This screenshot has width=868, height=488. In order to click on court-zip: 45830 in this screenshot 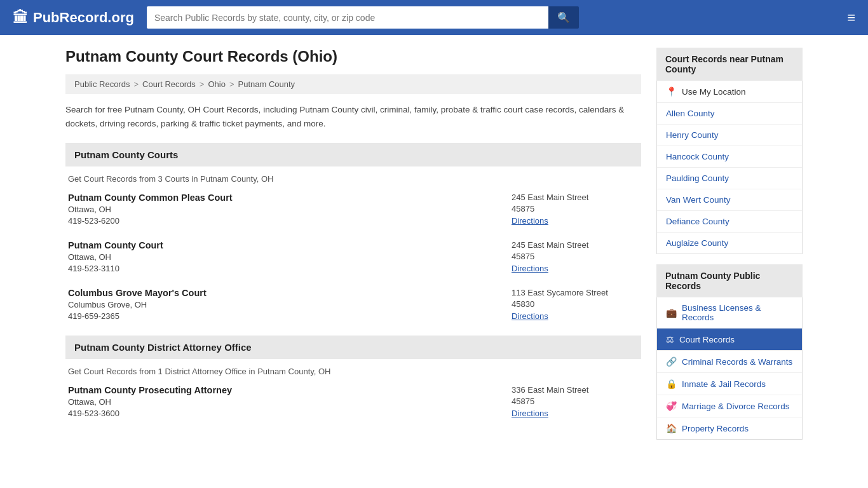, I will do `click(575, 304)`.